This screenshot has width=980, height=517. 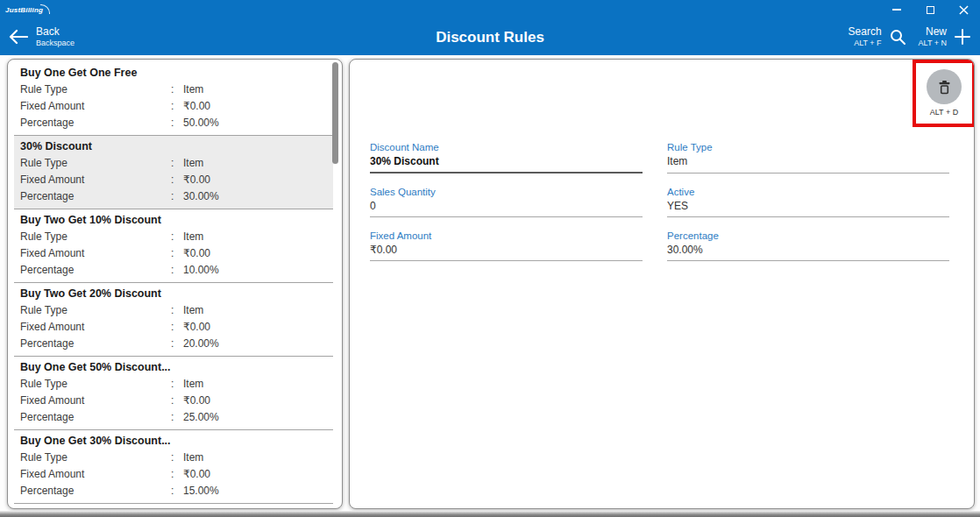 What do you see at coordinates (490, 37) in the screenshot?
I see `header: Back Backspace Discount Rules Search ALT…` at bounding box center [490, 37].